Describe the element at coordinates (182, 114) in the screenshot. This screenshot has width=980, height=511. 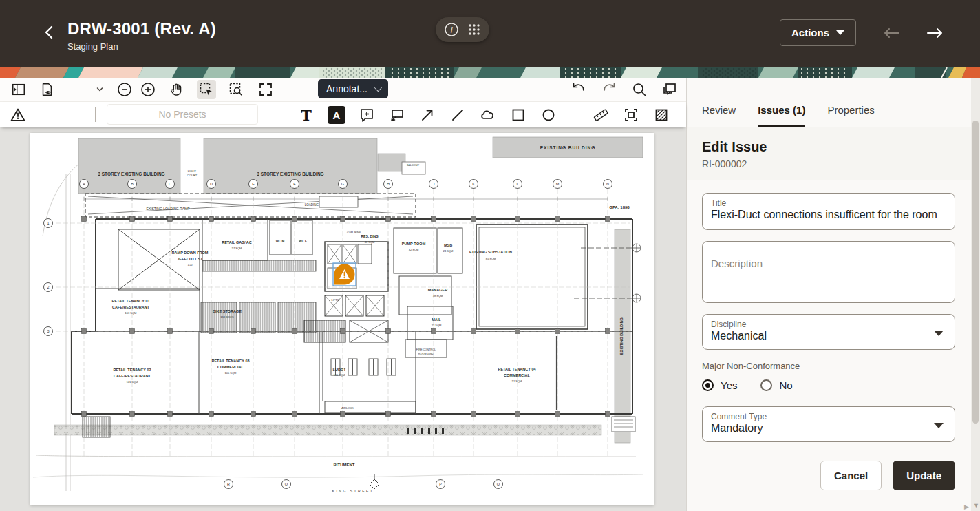
I see `preset-placeholder: No Presets` at that location.